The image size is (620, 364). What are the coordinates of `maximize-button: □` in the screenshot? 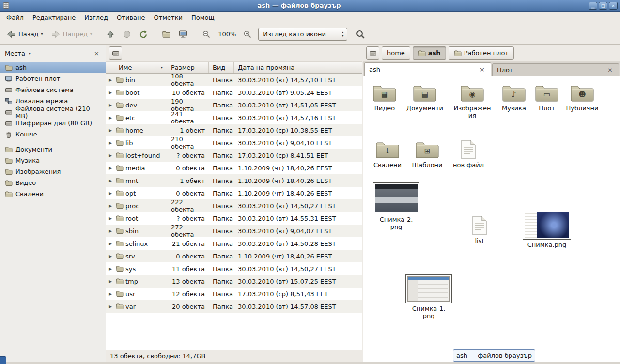 It's located at (603, 6).